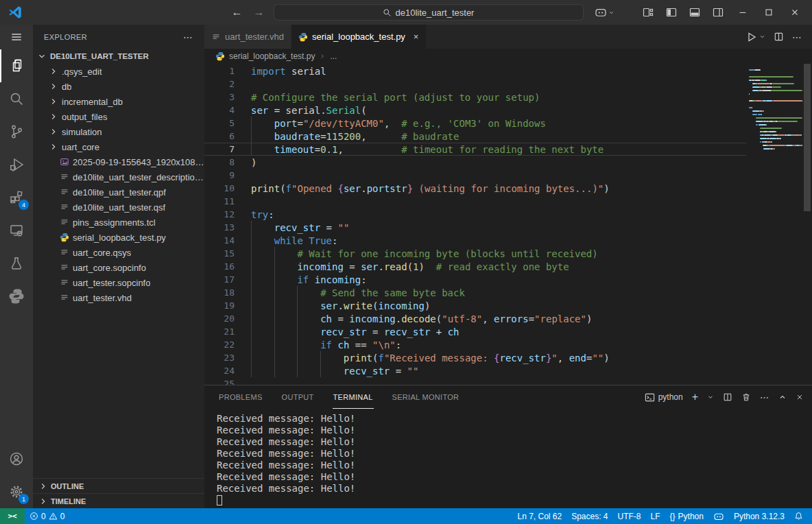  I want to click on tree-file-de10lite_uart_tester.qpf: de10lite_uart_tester.qpf, so click(119, 192).